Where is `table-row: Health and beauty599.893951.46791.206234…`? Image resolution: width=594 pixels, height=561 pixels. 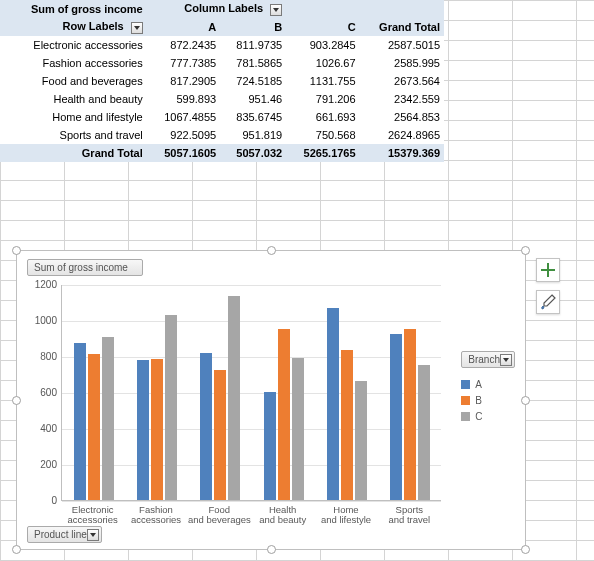 table-row: Health and beauty599.893951.46791.206234… is located at coordinates (222, 99).